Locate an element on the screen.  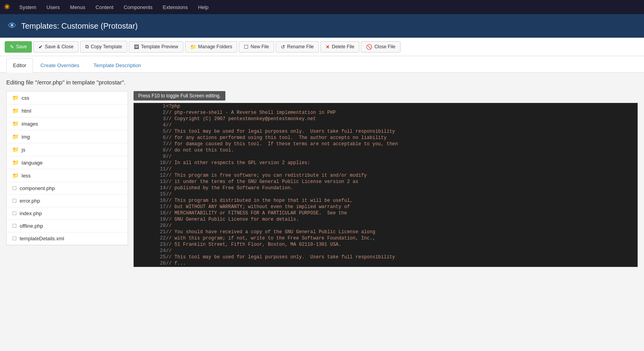
line-code: // f... is located at coordinates (401, 263).